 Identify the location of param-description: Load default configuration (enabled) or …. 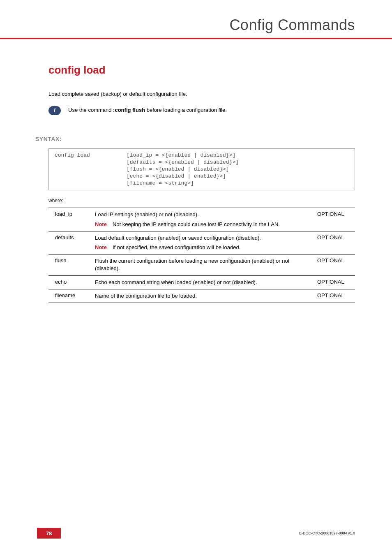
(203, 243).